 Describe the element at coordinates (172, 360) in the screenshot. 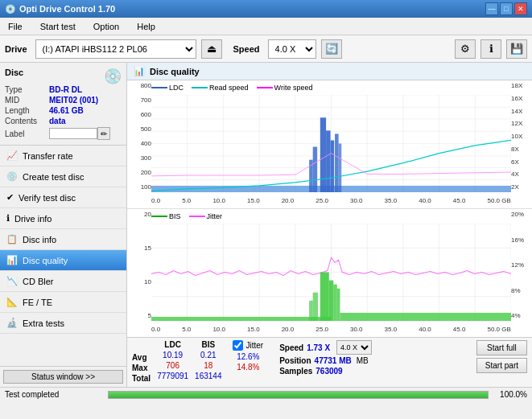

I see `stats-ldc-col: LDC 10.19 706 7779091` at that location.